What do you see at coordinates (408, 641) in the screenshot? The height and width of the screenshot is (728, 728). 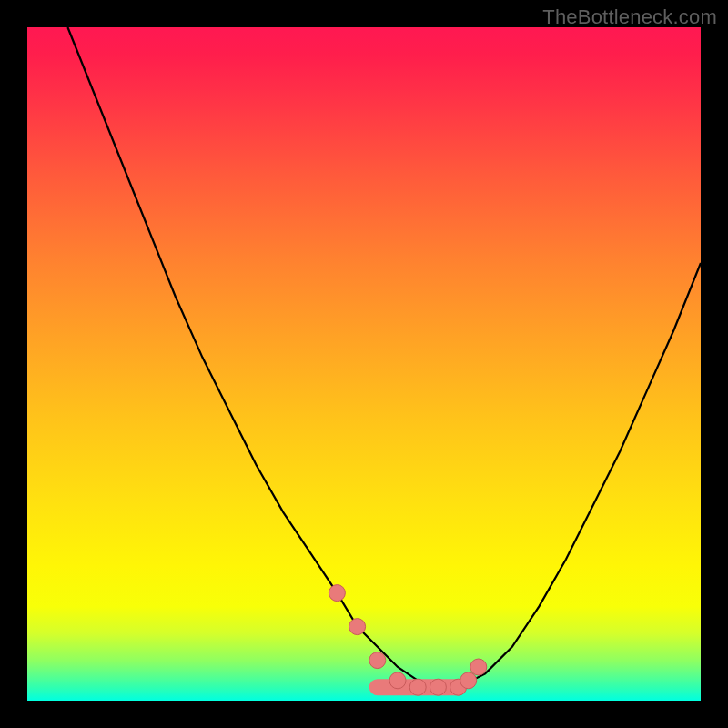 I see `marker-group` at bounding box center [408, 641].